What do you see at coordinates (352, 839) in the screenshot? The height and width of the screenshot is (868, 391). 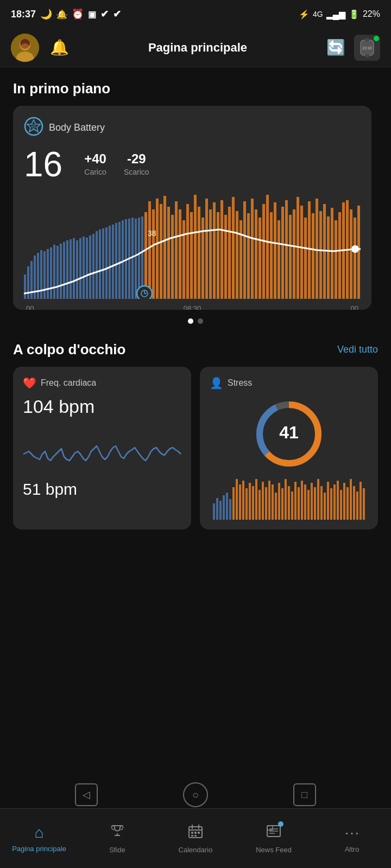 I see `nav-item-altro: ⋯ Altro` at bounding box center [352, 839].